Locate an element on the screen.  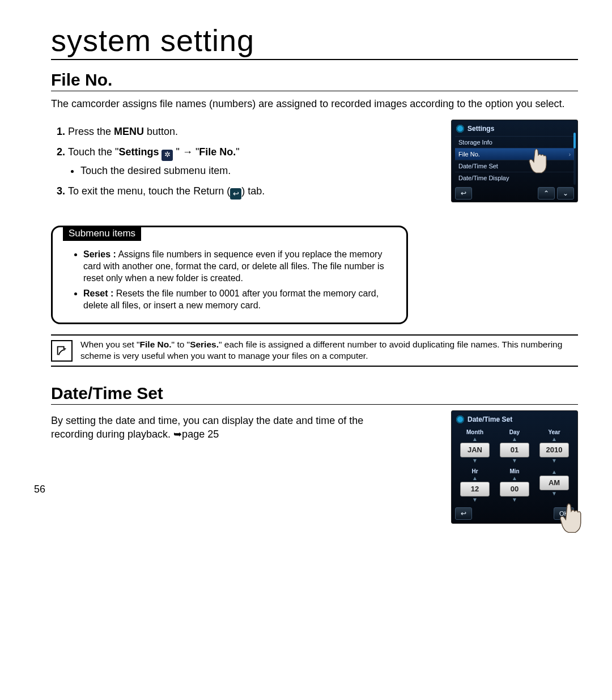
submenu-items-label: Submenu items is located at coordinates (102, 234).